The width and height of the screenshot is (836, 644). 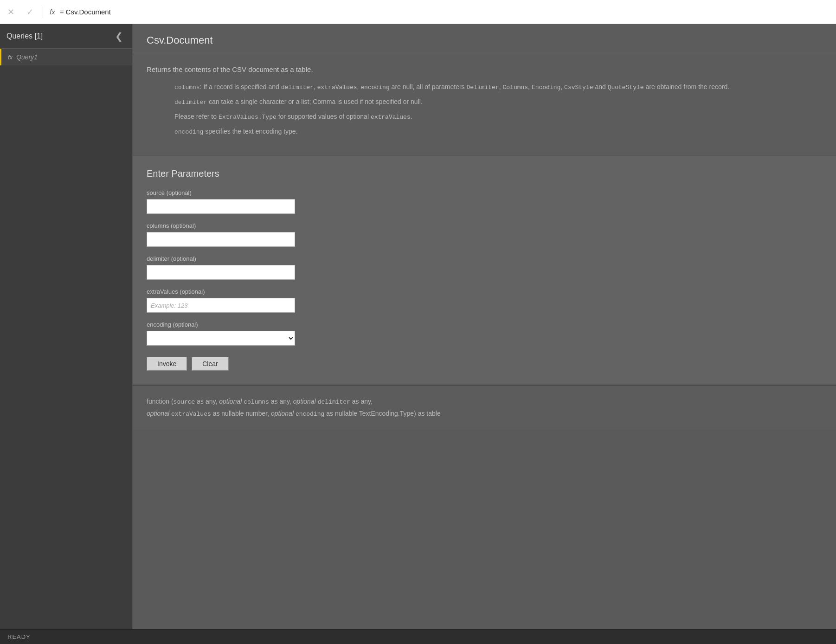 I want to click on encoding-code: encoding, so click(x=375, y=87).